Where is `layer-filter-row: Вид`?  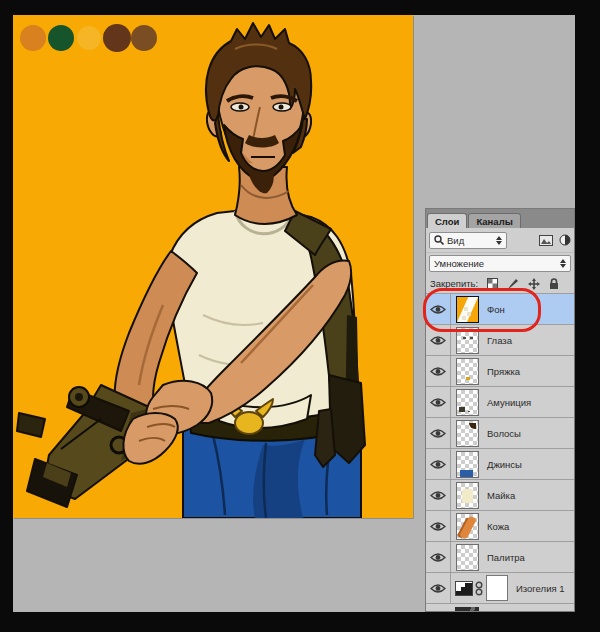 layer-filter-row: Вид is located at coordinates (500, 240).